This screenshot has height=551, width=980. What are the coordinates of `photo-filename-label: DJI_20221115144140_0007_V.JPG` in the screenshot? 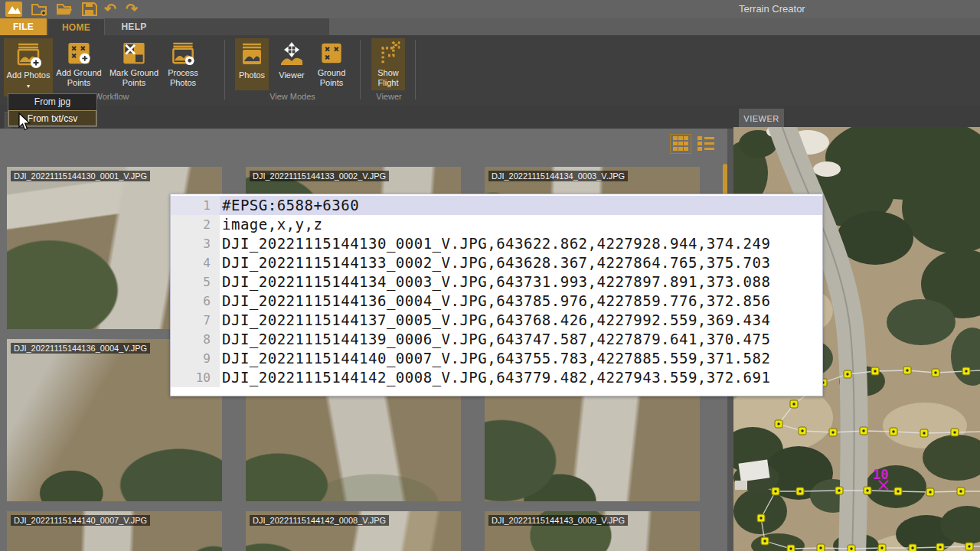 It's located at (80, 520).